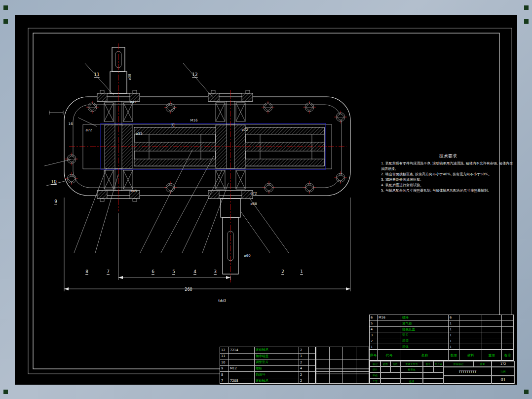 Image resolution: width=532 pixels, height=399 pixels. I want to click on table-cell: 材料, so click(471, 356).